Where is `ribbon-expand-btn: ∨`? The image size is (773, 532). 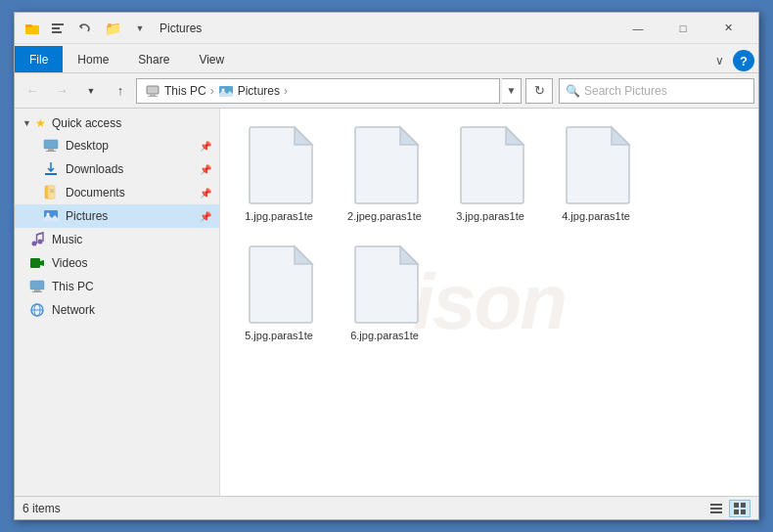
ribbon-expand-btn: ∨ is located at coordinates (719, 61).